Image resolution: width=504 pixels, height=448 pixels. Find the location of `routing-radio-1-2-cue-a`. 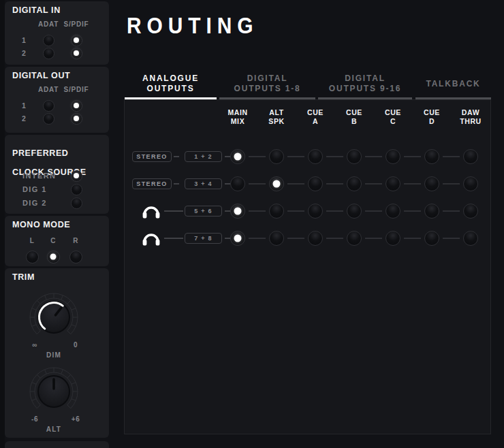

routing-radio-1-2-cue-a is located at coordinates (315, 157).